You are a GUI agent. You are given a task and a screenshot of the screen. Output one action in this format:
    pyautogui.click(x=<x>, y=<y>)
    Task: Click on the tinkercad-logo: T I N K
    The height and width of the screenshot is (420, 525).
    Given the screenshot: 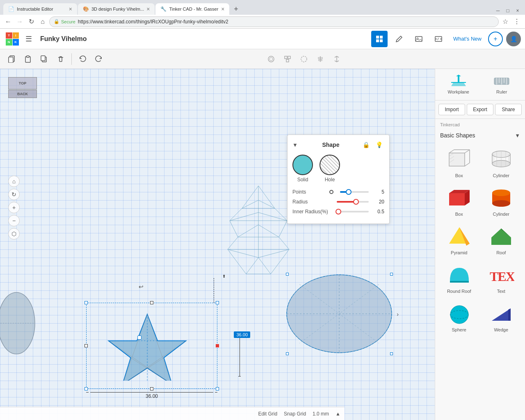 What is the action you would take?
    pyautogui.click(x=12, y=39)
    